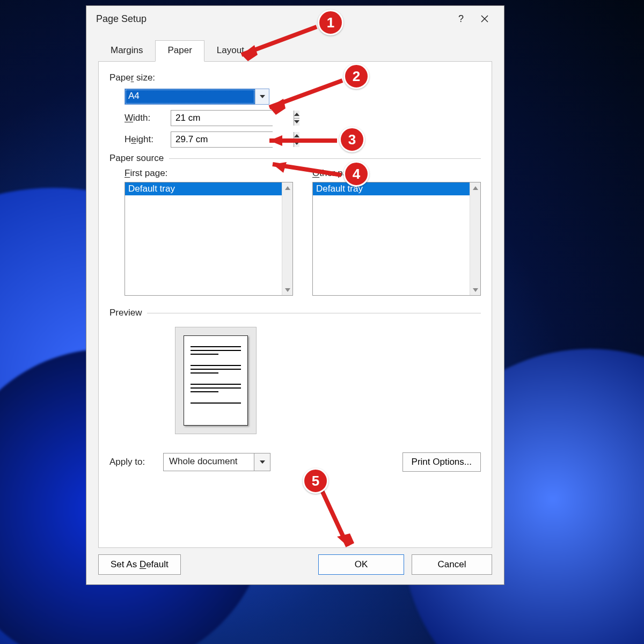 The image size is (644, 644). Describe the element at coordinates (295, 566) in the screenshot. I see `dialog-footer: Set As Default OK Cancel` at that location.